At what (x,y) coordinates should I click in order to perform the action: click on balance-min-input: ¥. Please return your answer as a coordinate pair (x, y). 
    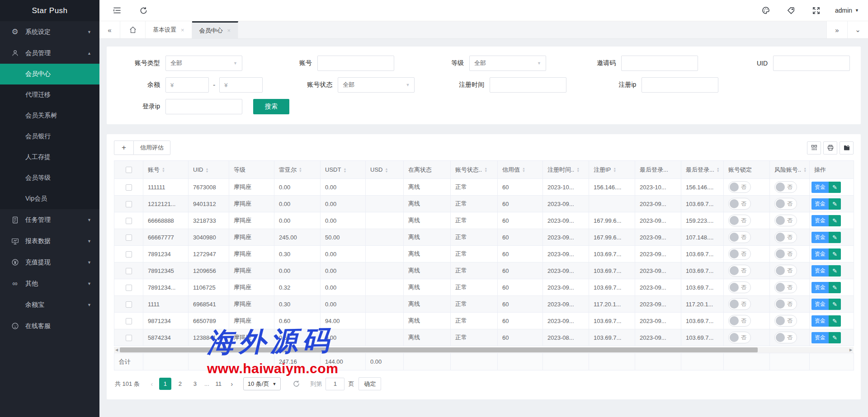
    Looking at the image, I should click on (187, 85).